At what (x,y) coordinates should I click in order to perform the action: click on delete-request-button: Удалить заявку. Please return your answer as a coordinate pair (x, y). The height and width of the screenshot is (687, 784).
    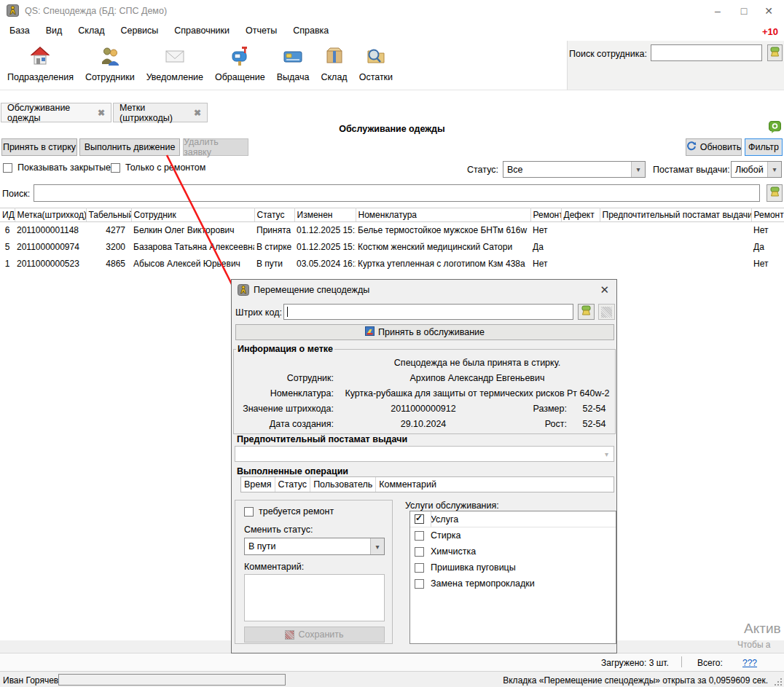
    Looking at the image, I should click on (216, 147).